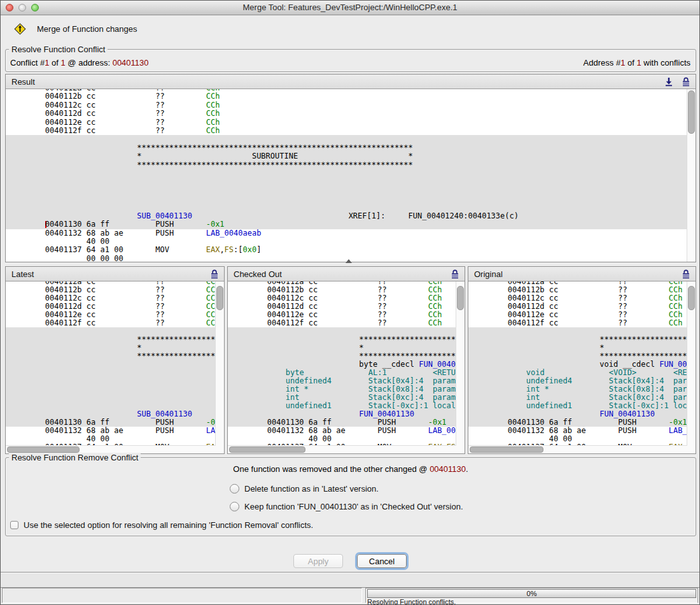 This screenshot has height=605, width=700. Describe the element at coordinates (346, 122) in the screenshot. I see `listing-line: 0040112e cc ?? CCh` at that location.